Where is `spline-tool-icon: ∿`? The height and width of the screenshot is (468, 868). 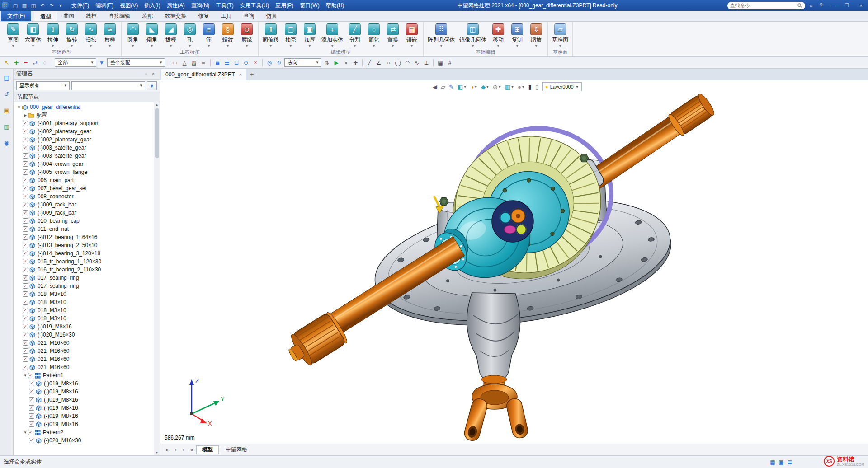 spline-tool-icon: ∿ is located at coordinates (417, 63).